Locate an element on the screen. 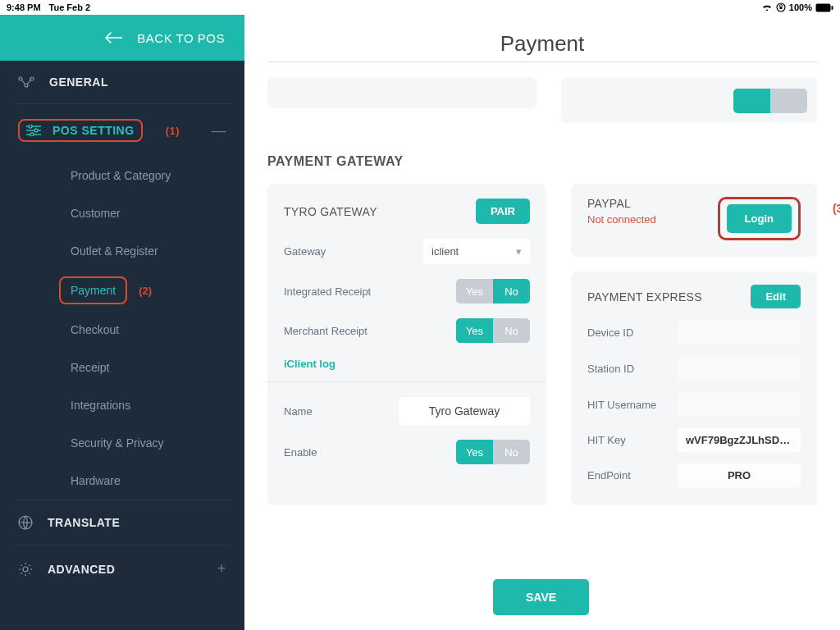  tyro-enable-label: Enable is located at coordinates (300, 453).